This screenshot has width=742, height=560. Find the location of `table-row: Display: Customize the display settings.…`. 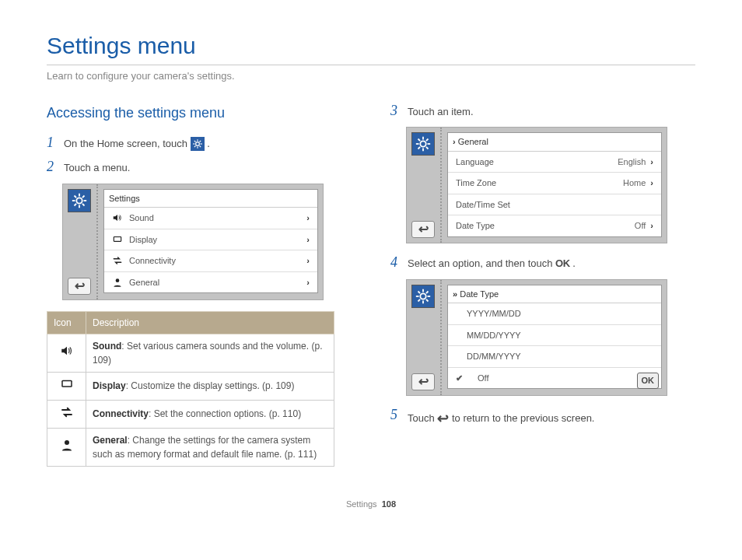

table-row: Display: Customize the display settings.… is located at coordinates (191, 386).